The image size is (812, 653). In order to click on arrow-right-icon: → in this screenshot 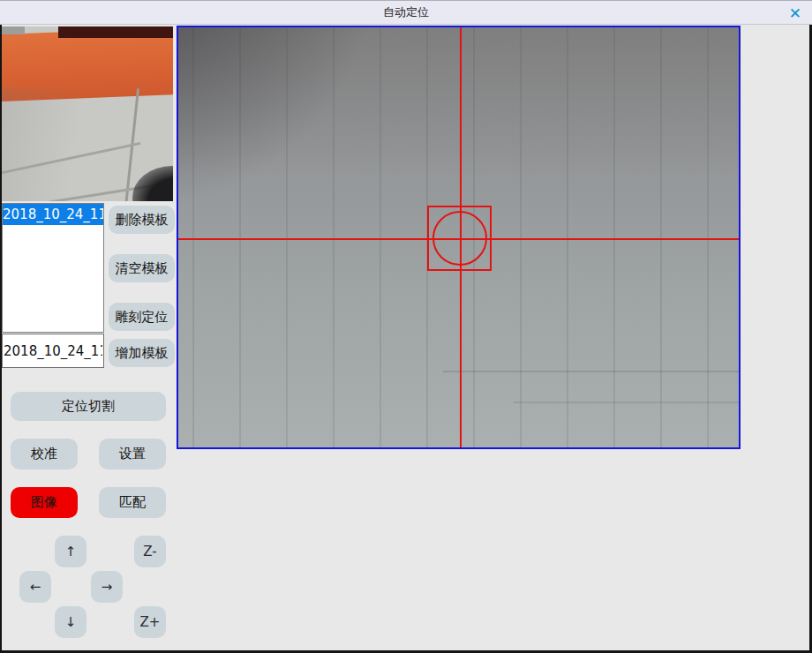, I will do `click(108, 587)`.